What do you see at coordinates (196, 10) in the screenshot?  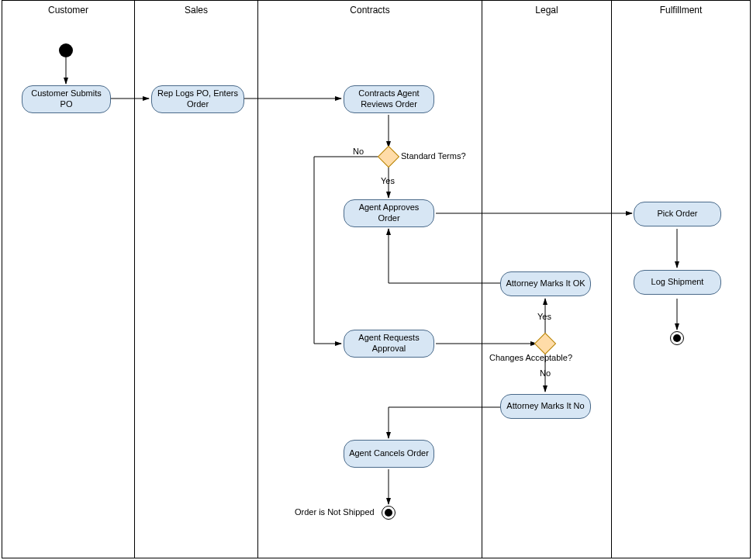 I see `lane-header-sales: Sales` at bounding box center [196, 10].